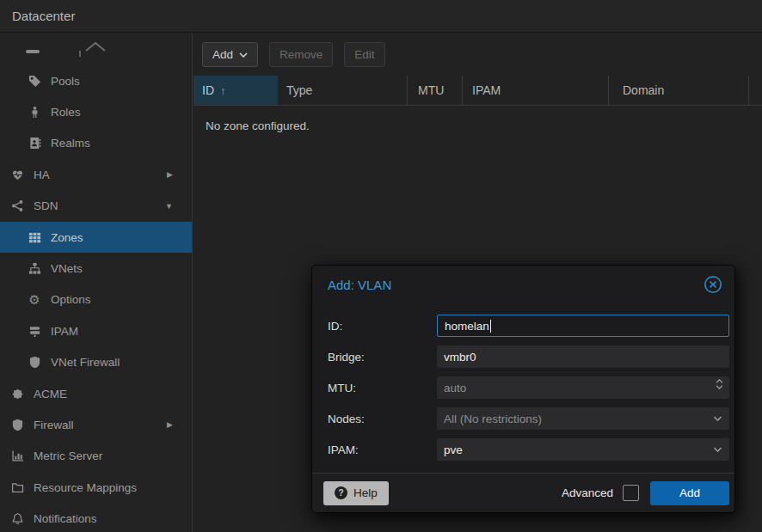 This screenshot has height=532, width=762. Describe the element at coordinates (679, 90) in the screenshot. I see `column-header-domain: Domain` at that location.